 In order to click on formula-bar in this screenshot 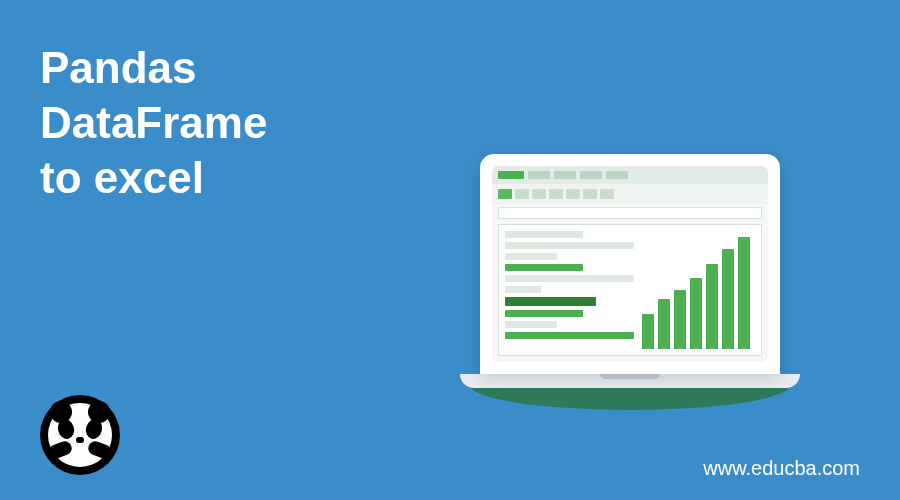, I will do `click(630, 213)`.